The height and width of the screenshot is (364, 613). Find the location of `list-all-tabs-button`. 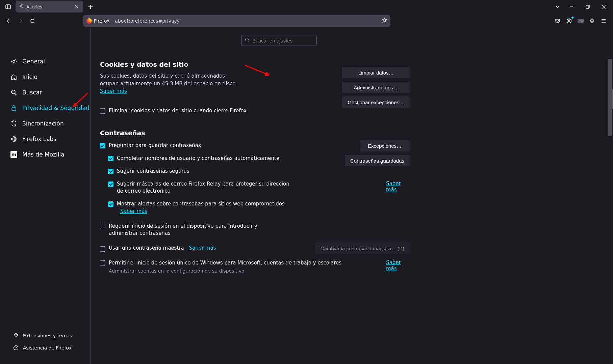

list-all-tabs-button is located at coordinates (558, 7).